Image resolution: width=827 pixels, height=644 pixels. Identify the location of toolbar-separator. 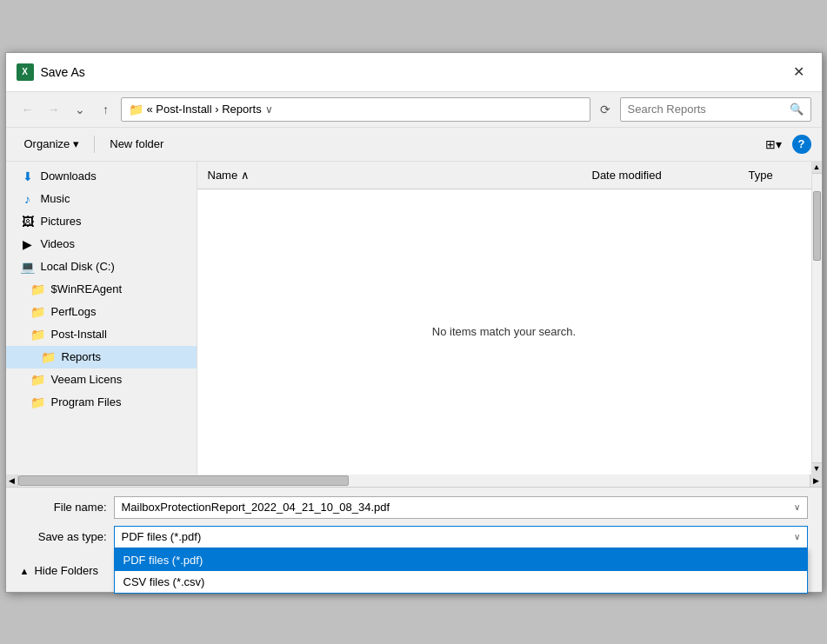
(94, 144).